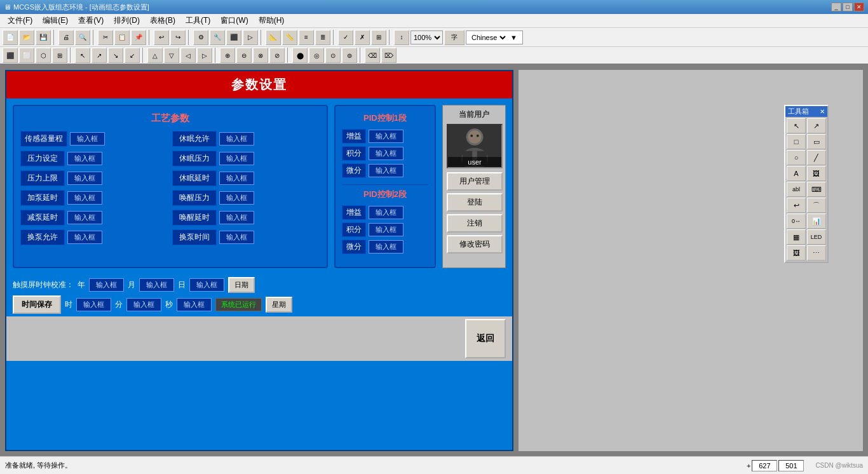  Describe the element at coordinates (55, 20) in the screenshot. I see `menu-edit: 编辑(E)` at that location.